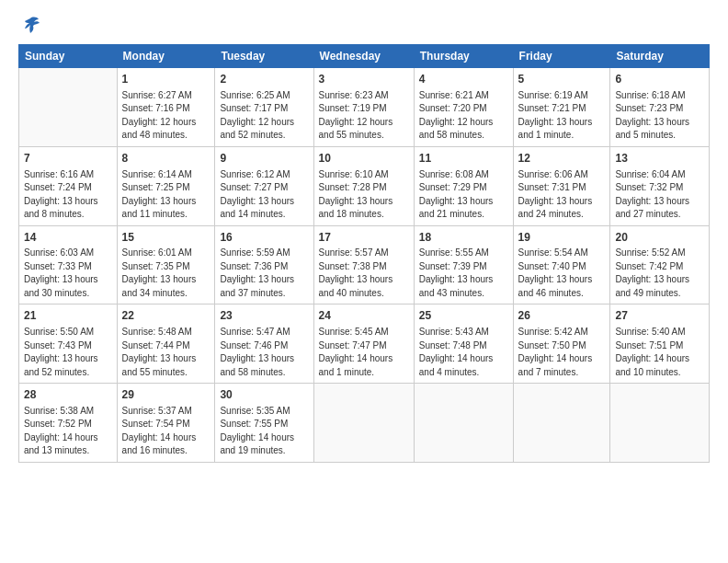 The width and height of the screenshot is (728, 563). What do you see at coordinates (563, 237) in the screenshot?
I see `day-number: 19` at bounding box center [563, 237].